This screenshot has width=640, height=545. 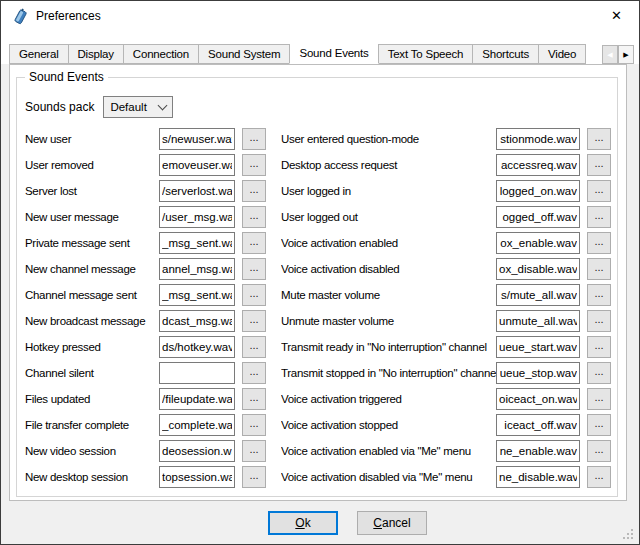 What do you see at coordinates (447, 269) in the screenshot?
I see `sound-event-row: Voice activation disabled ...` at bounding box center [447, 269].